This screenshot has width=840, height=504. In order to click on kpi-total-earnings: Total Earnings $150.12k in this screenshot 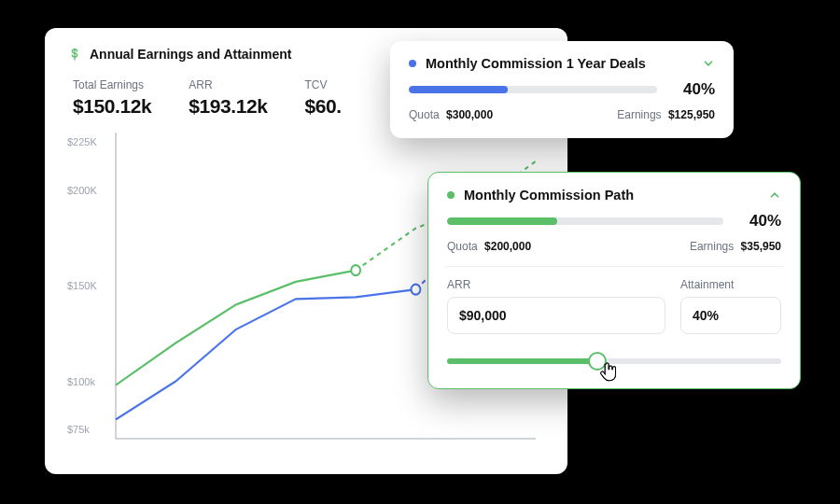, I will do `click(112, 98)`.